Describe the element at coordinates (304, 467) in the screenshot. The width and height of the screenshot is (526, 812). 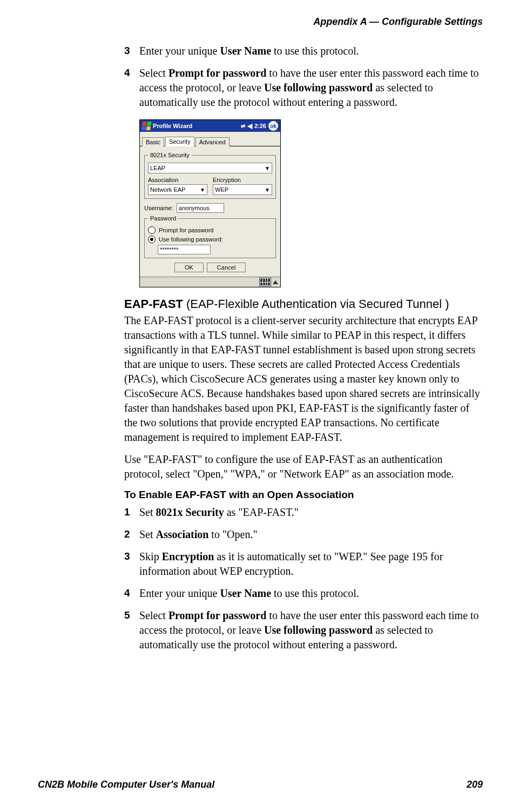
I see `body-paragraph: Use "EAP-FAST" to configure the use of E…` at that location.